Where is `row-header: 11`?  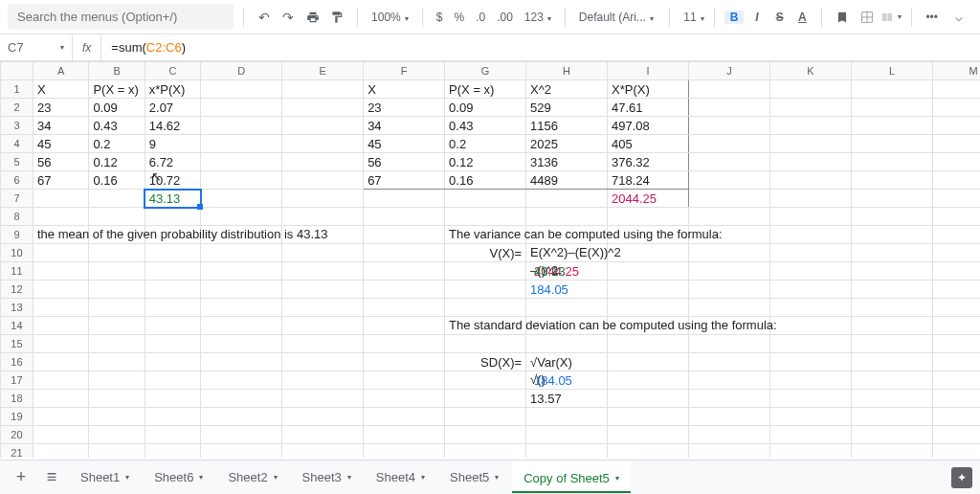 row-header: 11 is located at coordinates (17, 272).